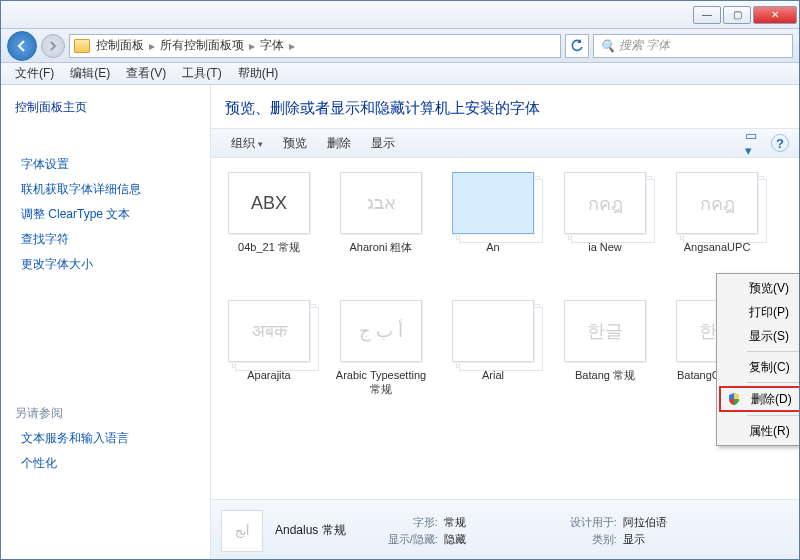 The width and height of the screenshot is (800, 560). I want to click on ctx-print: 打印(P), so click(760, 312).